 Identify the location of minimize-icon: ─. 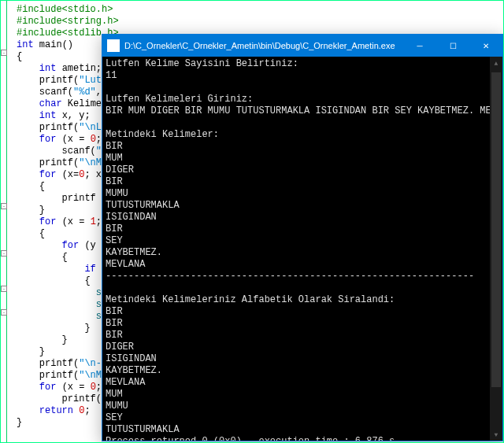
(419, 46).